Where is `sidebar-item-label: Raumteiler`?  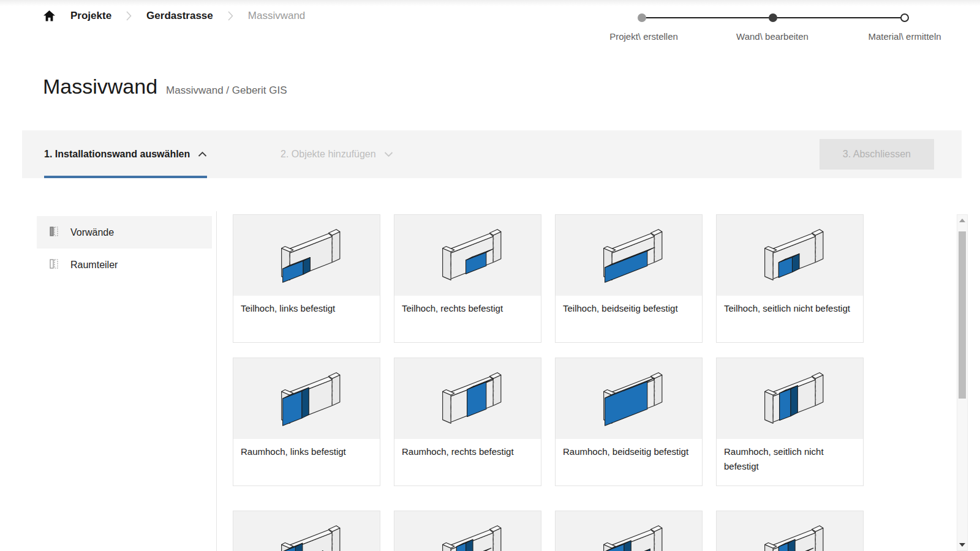
sidebar-item-label: Raumteiler is located at coordinates (94, 265).